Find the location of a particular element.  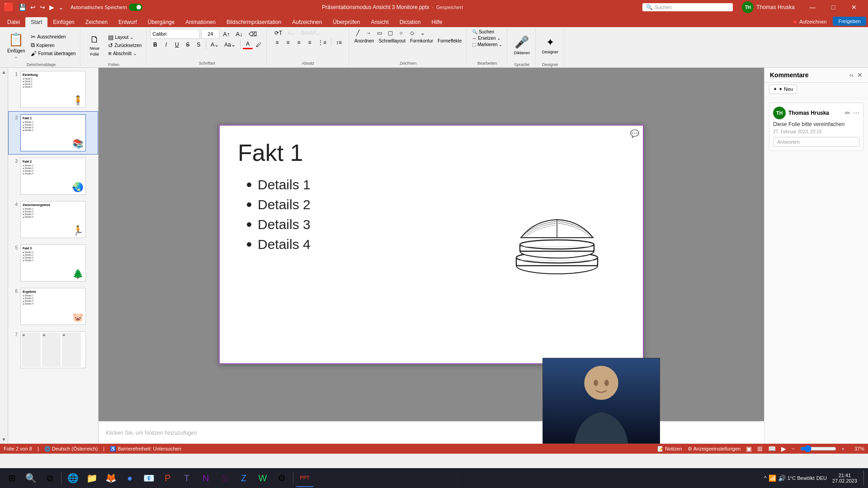

accessibility-status: ♿ Barrierefreiheit: Untersuchen is located at coordinates (146, 449).